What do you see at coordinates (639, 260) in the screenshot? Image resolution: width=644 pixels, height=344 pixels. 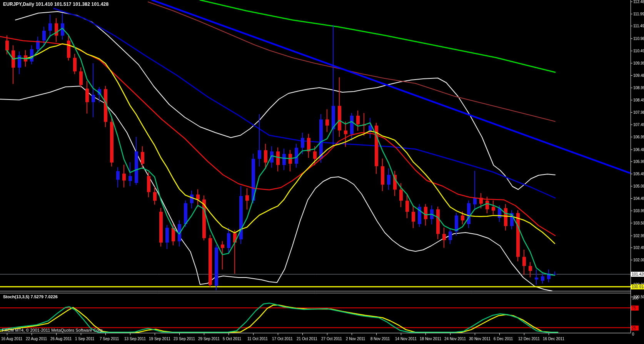 I see `axis-tick-label: 102.000` at bounding box center [639, 260].